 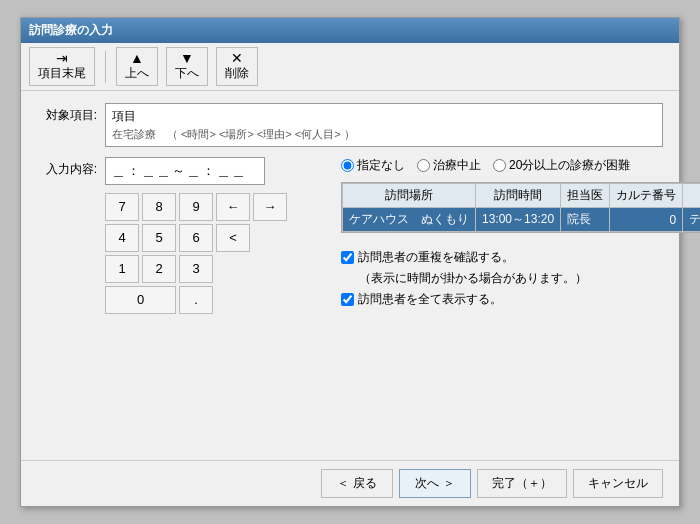 I want to click on patient-table: 訪問場所 訪問時間 担当医 カルテ番号 患者氏名 ケアハウス ぬくもり, so click(x=521, y=208).